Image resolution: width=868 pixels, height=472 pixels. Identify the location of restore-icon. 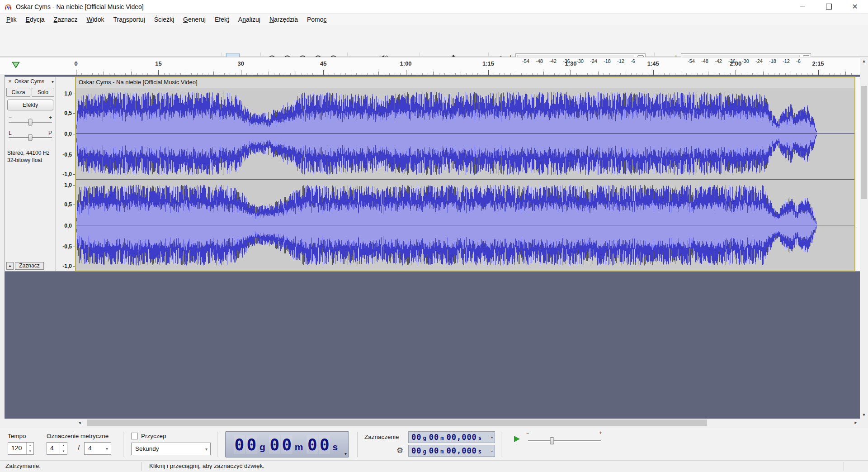
(829, 6).